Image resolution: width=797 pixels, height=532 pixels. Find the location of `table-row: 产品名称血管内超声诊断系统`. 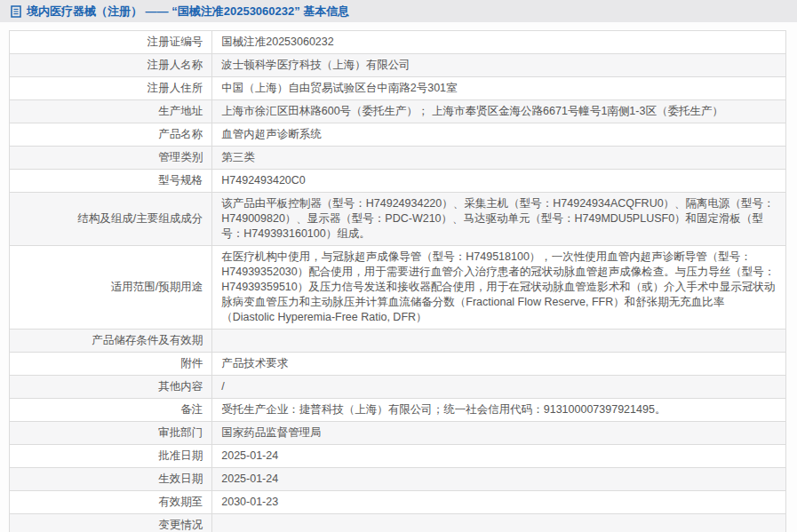

table-row: 产品名称血管内超声诊断系统 is located at coordinates (398, 135).